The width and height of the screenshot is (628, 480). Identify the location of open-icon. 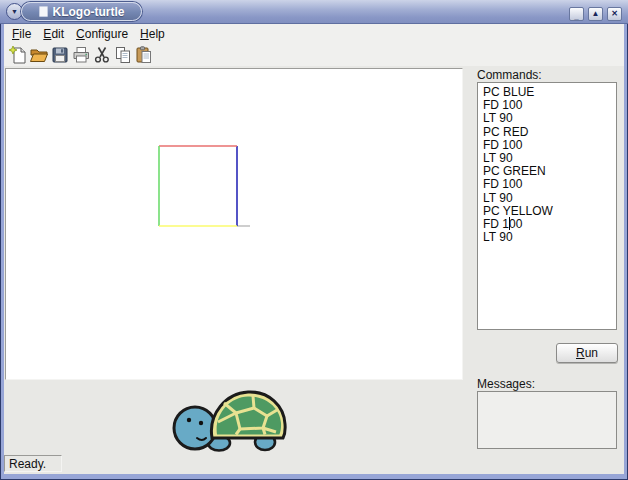
(39, 55).